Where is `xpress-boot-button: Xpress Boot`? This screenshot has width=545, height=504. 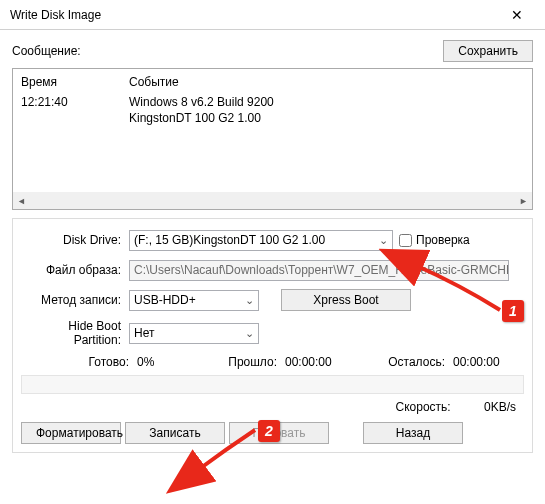
xpress-boot-button: Xpress Boot is located at coordinates (346, 300).